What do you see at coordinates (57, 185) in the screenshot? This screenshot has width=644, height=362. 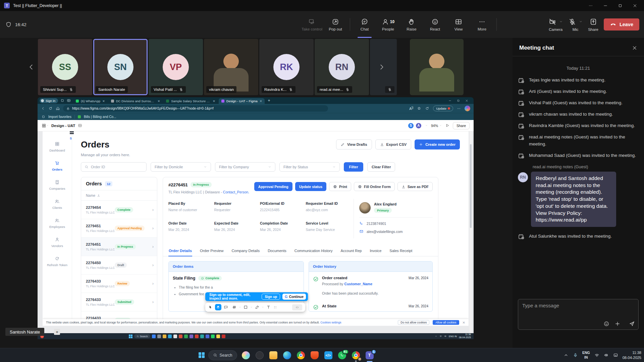 I see `sidebar-item-companies: Companies` at bounding box center [57, 185].